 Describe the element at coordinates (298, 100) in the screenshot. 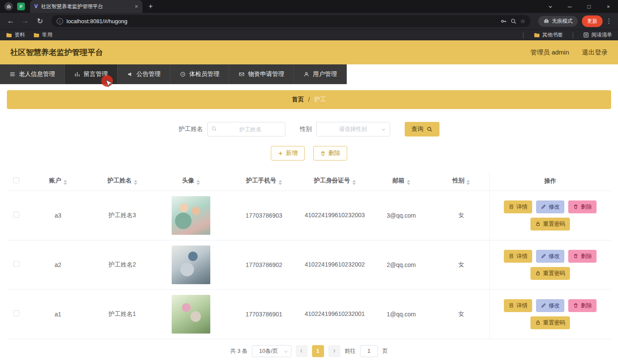

I see `breadcrumb-home: 首页` at that location.